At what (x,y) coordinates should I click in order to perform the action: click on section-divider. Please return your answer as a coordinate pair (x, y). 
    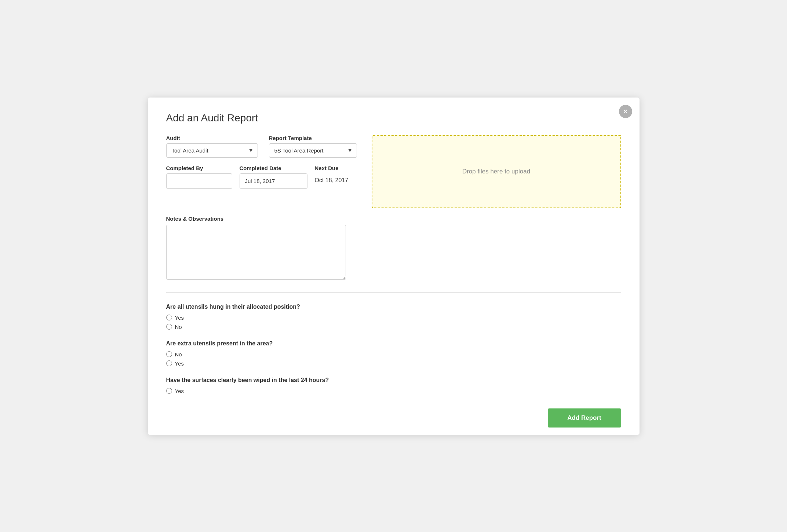
    Looking at the image, I should click on (394, 293).